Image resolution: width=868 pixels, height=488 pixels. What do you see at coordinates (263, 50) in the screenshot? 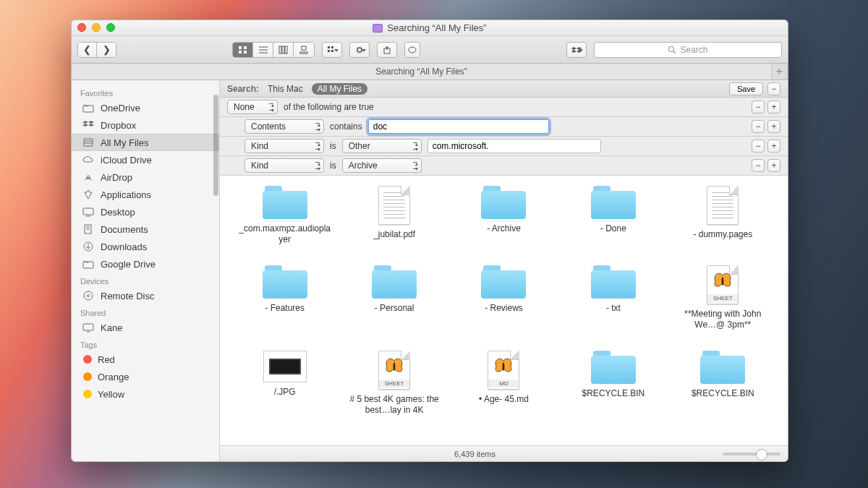
I see `list-view-button` at bounding box center [263, 50].